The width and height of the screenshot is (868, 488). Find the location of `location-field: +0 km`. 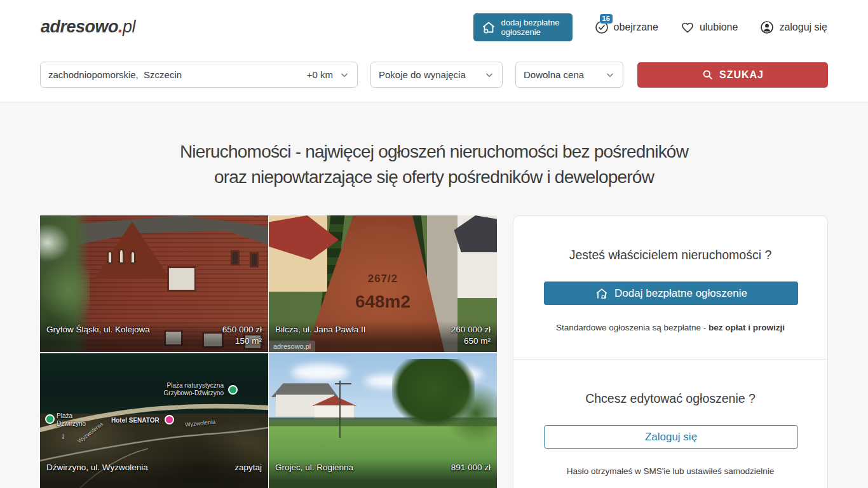

location-field: +0 km is located at coordinates (199, 75).